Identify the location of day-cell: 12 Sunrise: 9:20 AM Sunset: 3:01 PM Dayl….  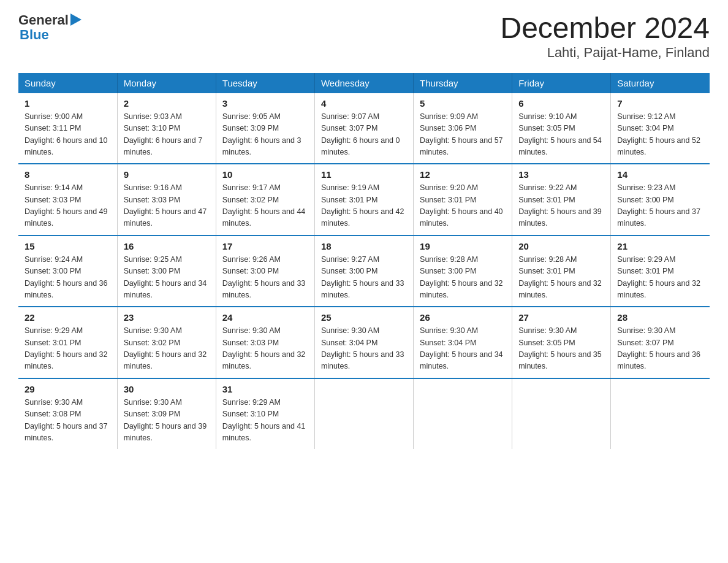
(463, 200).